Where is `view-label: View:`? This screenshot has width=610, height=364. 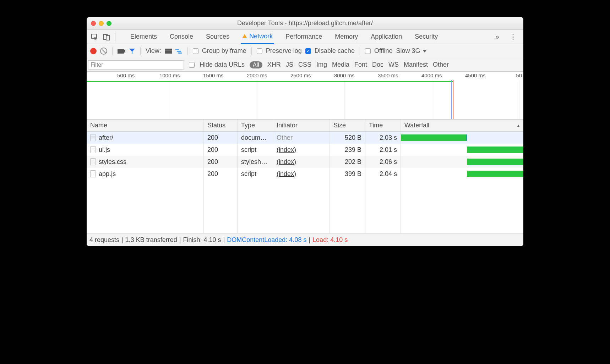 view-label: View: is located at coordinates (153, 51).